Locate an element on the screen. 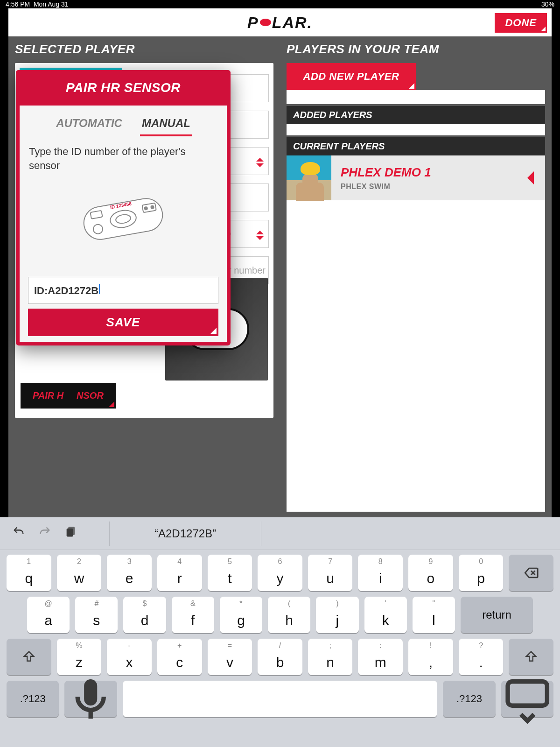  sensor-id-value: ID:A2D1272B is located at coordinates (66, 290).